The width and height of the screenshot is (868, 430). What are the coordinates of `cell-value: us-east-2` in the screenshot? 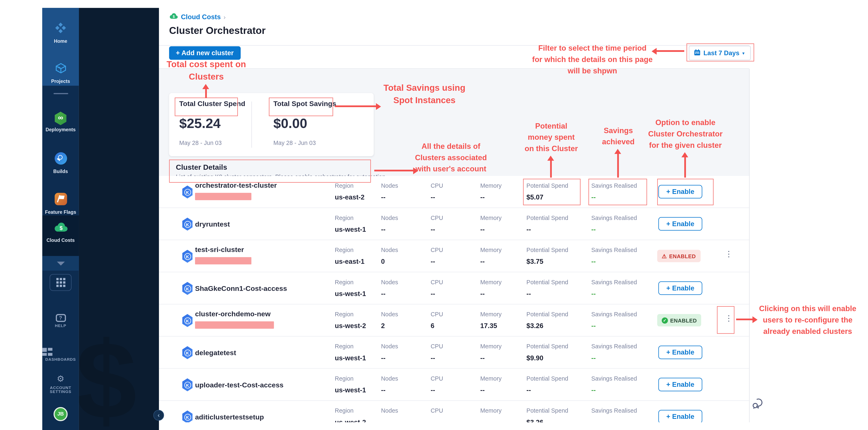 It's located at (350, 197).